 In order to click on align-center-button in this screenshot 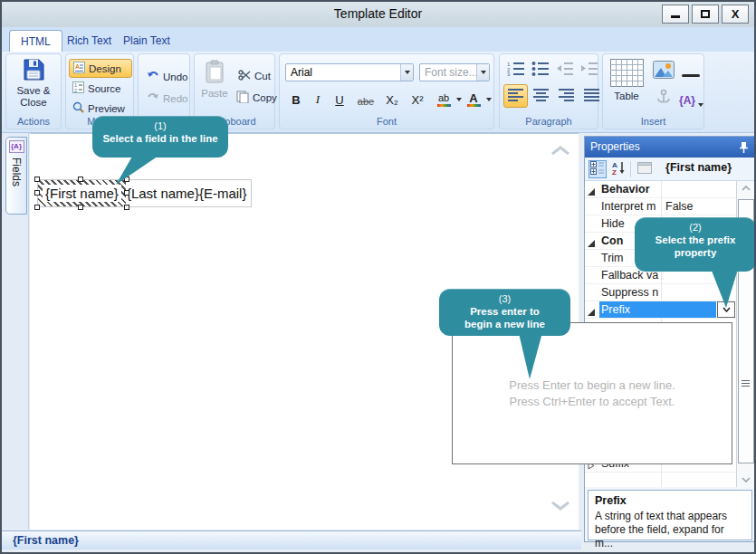, I will do `click(541, 96)`.